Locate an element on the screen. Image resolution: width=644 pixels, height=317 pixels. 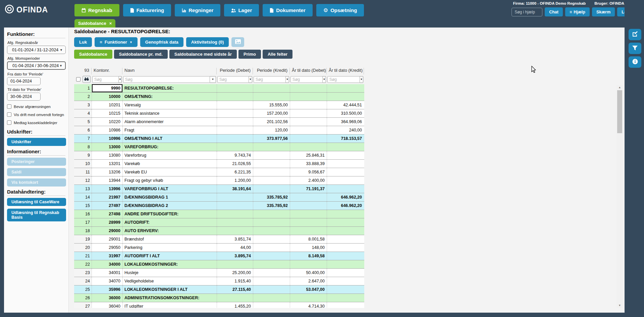
cell-navn: Parkering is located at coordinates (170, 248).